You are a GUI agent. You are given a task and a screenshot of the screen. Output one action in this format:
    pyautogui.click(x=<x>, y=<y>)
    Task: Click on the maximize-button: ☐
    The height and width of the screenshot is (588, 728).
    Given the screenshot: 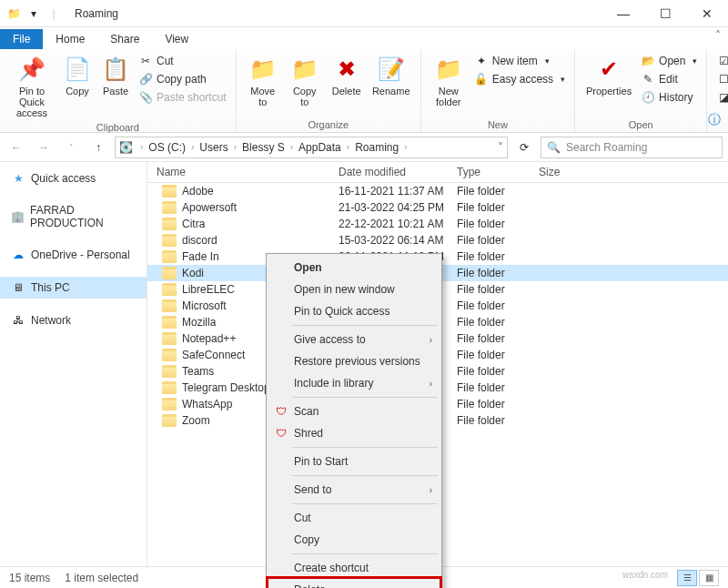 What is the action you would take?
    pyautogui.click(x=665, y=14)
    